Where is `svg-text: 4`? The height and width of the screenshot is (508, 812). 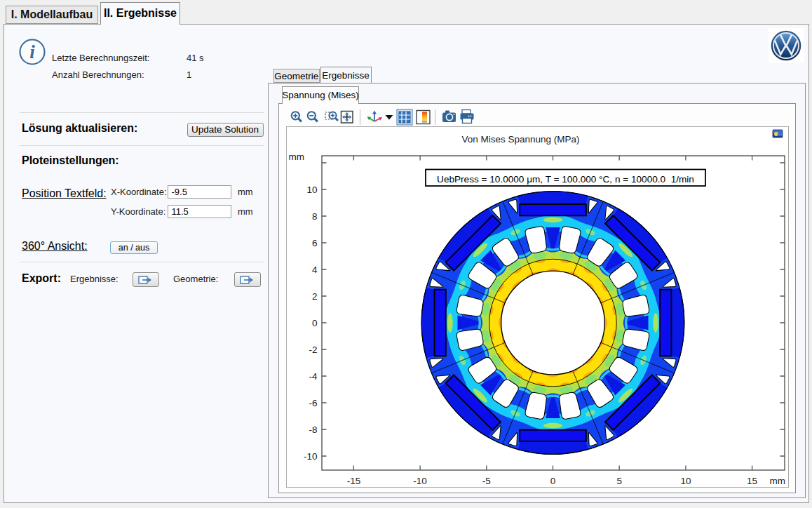
svg-text: 4 is located at coordinates (314, 269).